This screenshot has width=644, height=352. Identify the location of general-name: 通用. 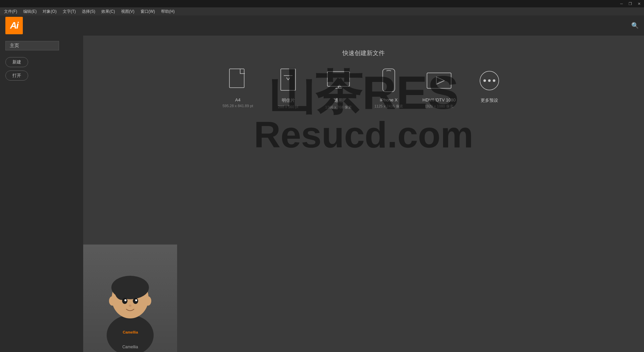
(338, 100).